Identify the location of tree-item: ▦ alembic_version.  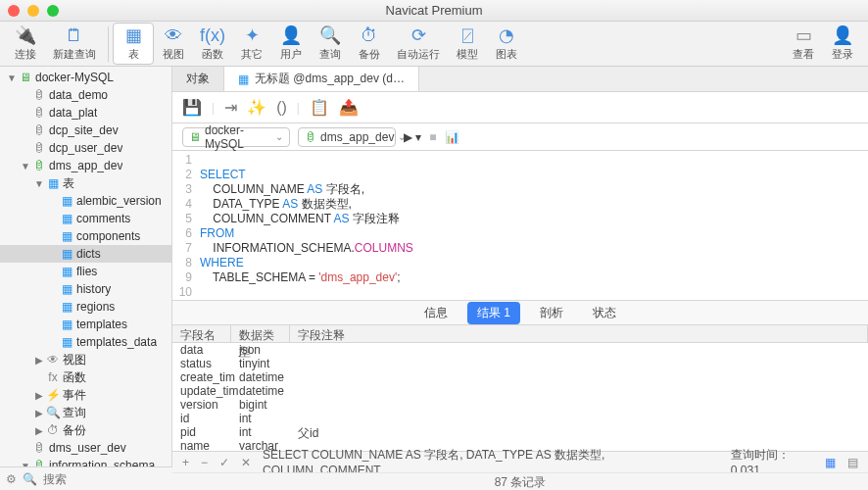
(86, 201).